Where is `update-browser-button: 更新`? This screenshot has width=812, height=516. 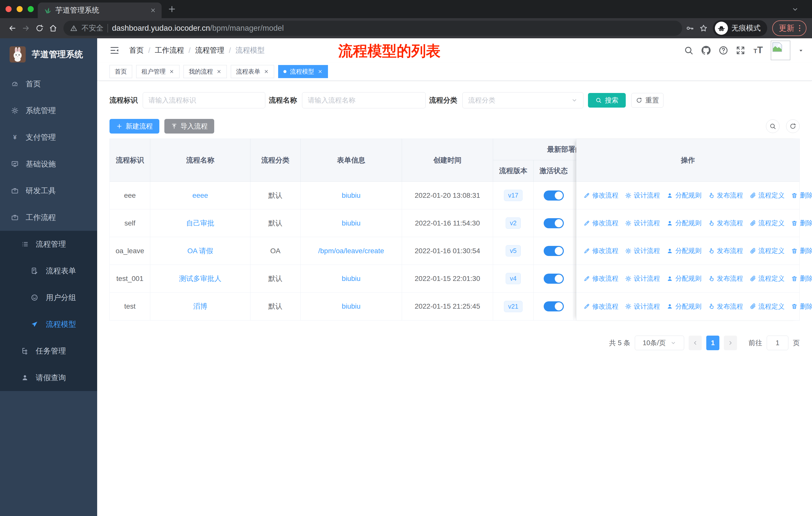
update-browser-button: 更新 is located at coordinates (789, 28).